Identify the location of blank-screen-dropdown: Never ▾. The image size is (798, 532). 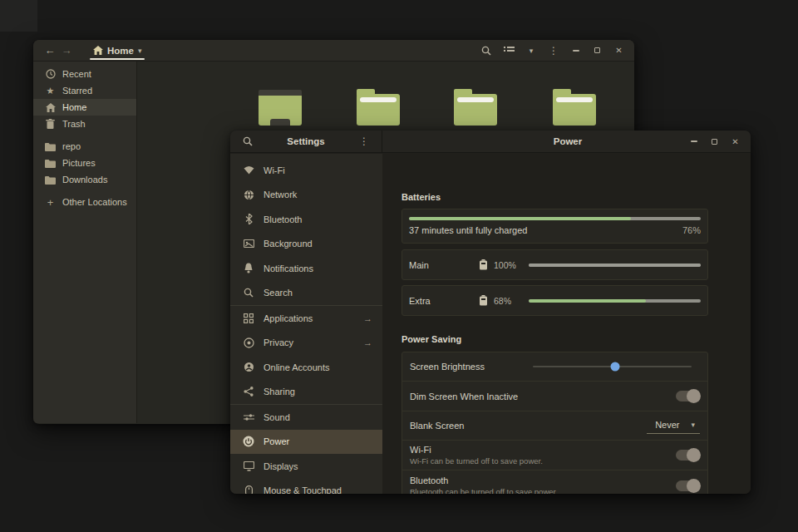
(673, 426).